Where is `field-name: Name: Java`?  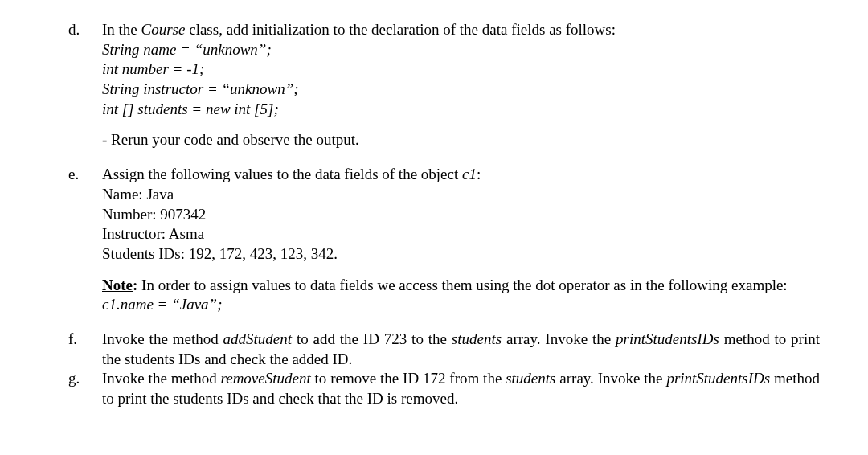
field-name: Name: Java is located at coordinates (461, 195).